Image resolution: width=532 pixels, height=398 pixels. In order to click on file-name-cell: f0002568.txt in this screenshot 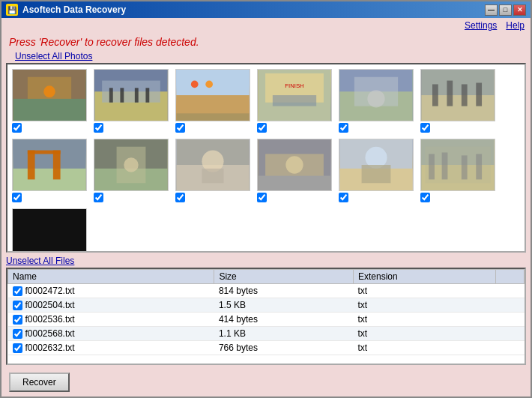, I will do `click(111, 334)`.